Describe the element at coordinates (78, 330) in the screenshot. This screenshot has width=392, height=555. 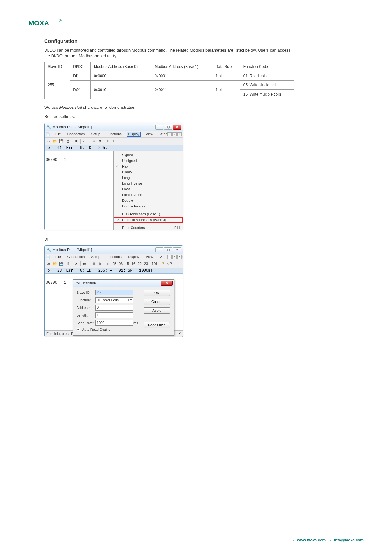
I see `auto-read-checkbox: ✔` at that location.